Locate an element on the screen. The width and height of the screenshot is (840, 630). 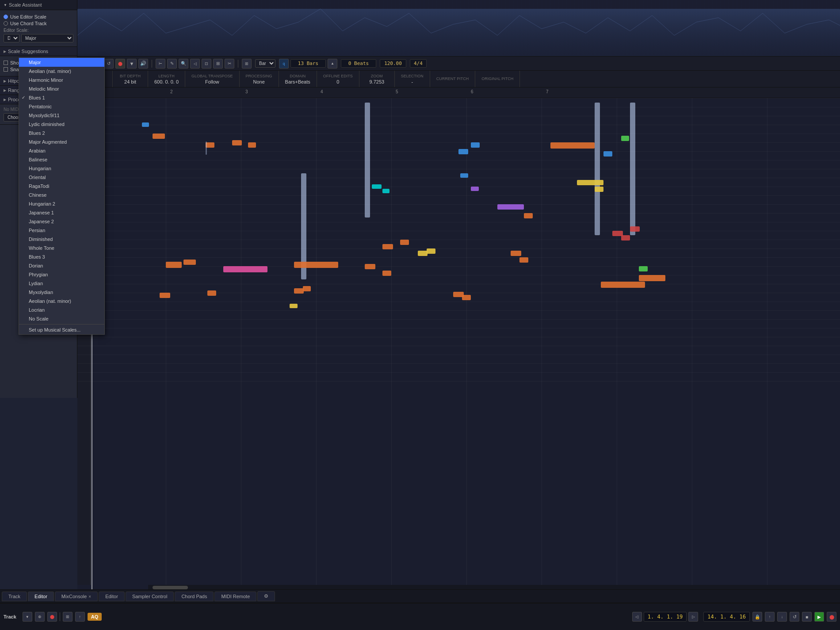
toolbar-btn-record: ⬤ is located at coordinates (120, 64).